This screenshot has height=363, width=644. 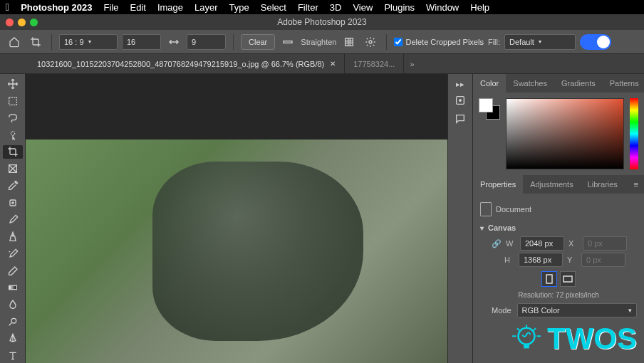 I want to click on height-label: H, so click(x=509, y=260).